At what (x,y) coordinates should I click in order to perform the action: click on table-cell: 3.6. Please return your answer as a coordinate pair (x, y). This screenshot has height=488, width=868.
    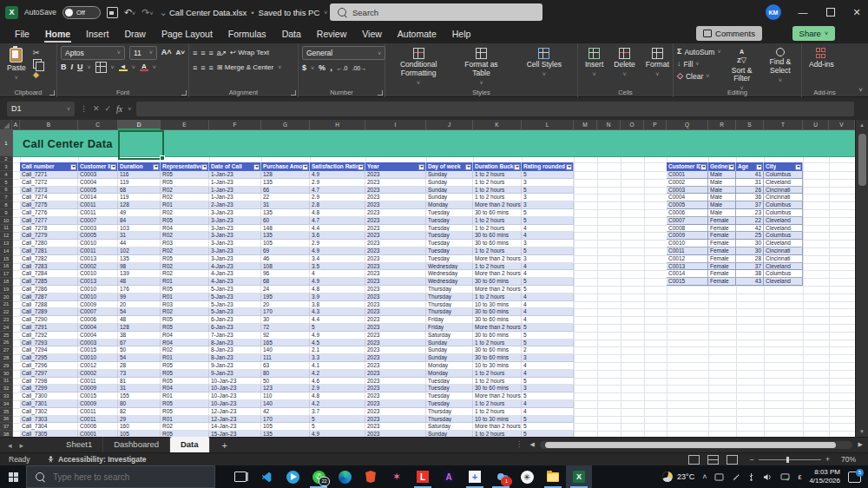
    Looking at the image, I should click on (338, 236).